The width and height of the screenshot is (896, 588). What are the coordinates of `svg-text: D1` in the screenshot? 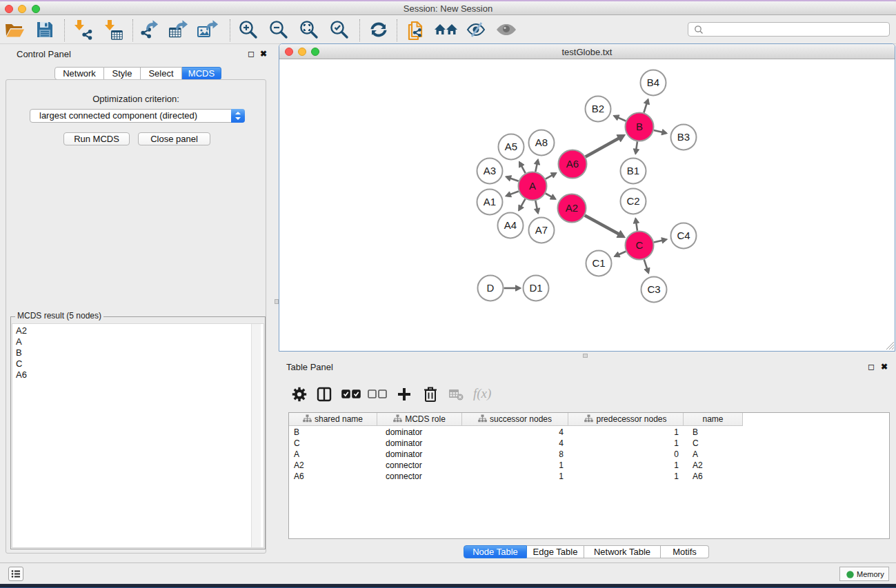 It's located at (535, 288).